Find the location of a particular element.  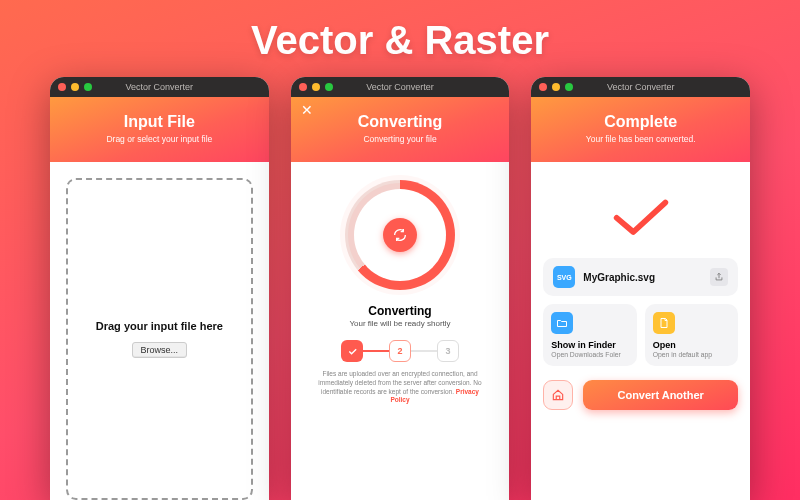

hero-title: Vector & Raster is located at coordinates (400, 40).